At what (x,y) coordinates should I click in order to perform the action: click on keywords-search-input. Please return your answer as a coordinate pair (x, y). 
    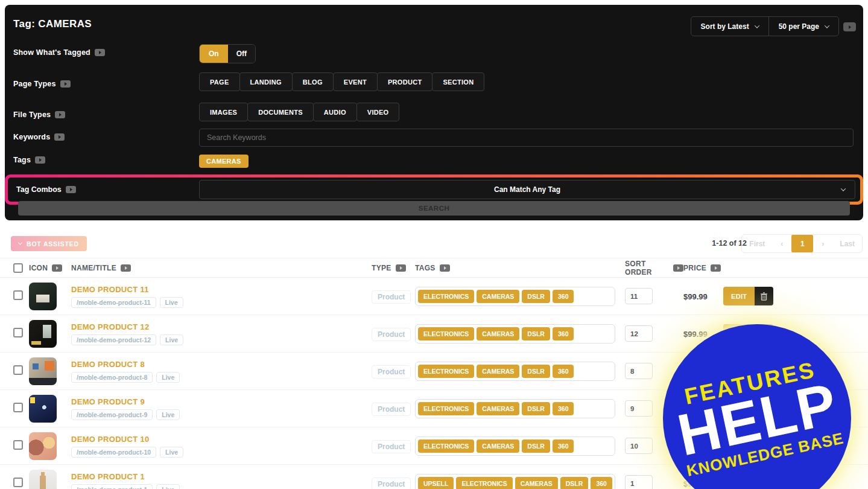
    Looking at the image, I should click on (526, 138).